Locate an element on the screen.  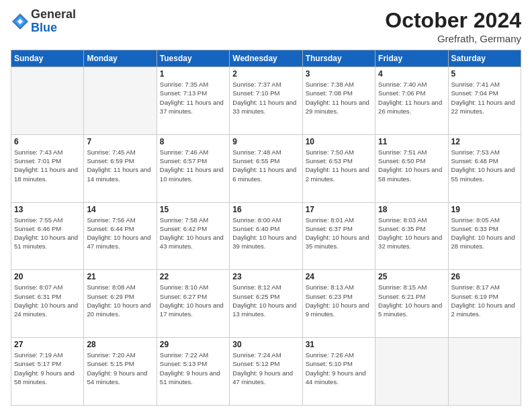
month-year: October 2024 is located at coordinates (453, 20).